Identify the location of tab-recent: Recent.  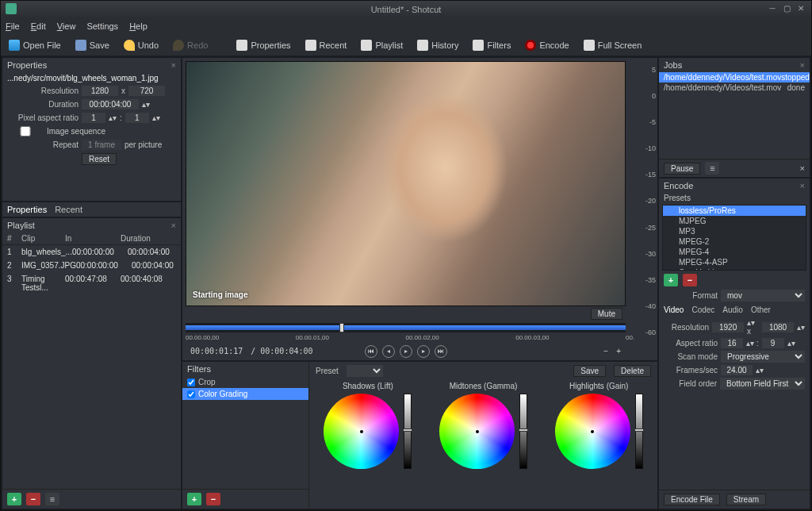
(68, 209).